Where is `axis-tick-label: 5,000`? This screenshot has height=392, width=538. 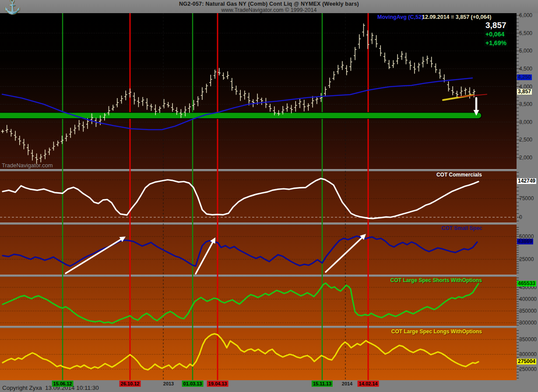
axis-tick-label: 5,000 is located at coordinates (526, 51).